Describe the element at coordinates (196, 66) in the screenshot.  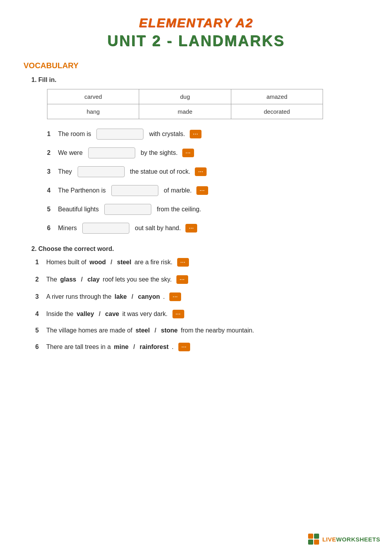
I see `vocabulary-label: VOCABULARY` at that location.